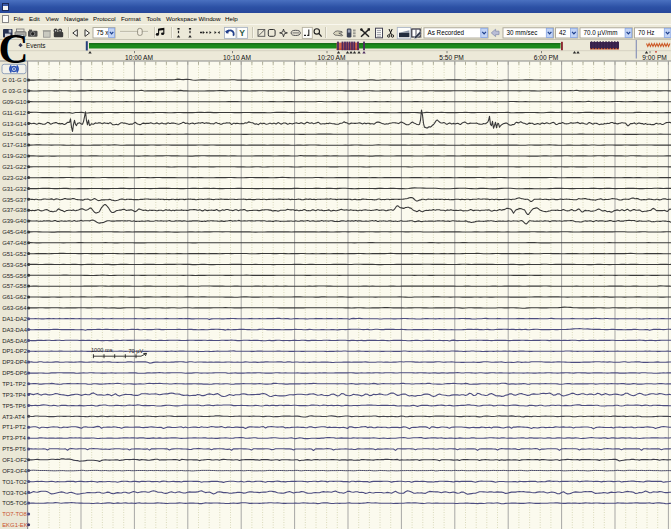 This screenshot has height=529, width=671. What do you see at coordinates (139, 58) in the screenshot?
I see `svg-text: 10:00 AM` at bounding box center [139, 58].